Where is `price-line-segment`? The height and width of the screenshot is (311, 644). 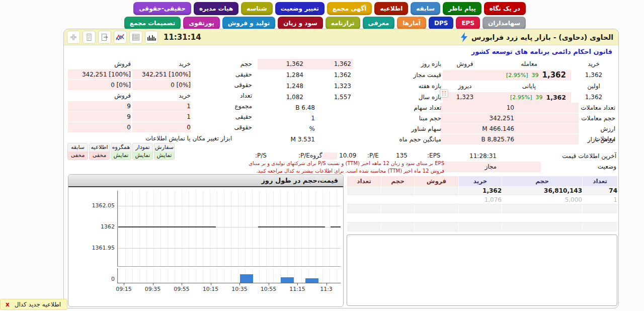 price-line-segment is located at coordinates (336, 227).